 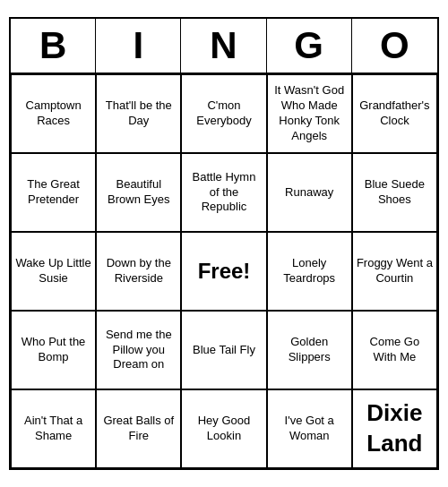 What do you see at coordinates (54, 192) in the screenshot?
I see `bingo-cell-5: The Great Pretender` at bounding box center [54, 192].